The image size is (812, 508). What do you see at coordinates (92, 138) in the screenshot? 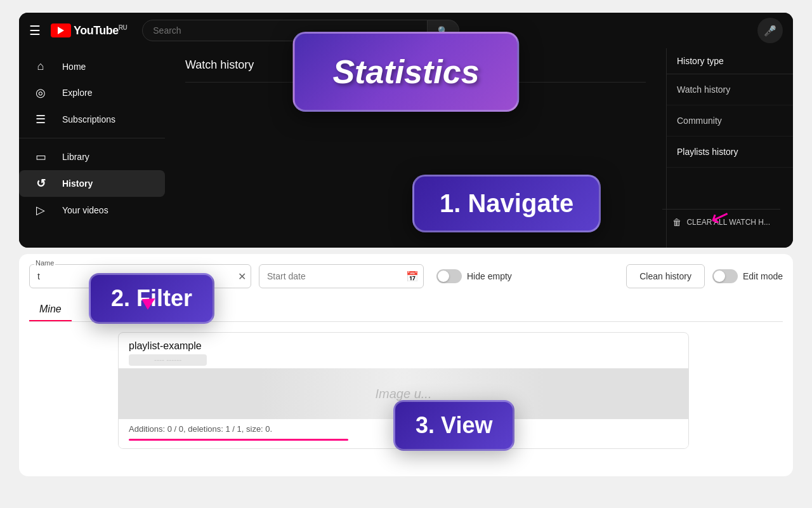
I see `sidebar-divider` at bounding box center [92, 138].